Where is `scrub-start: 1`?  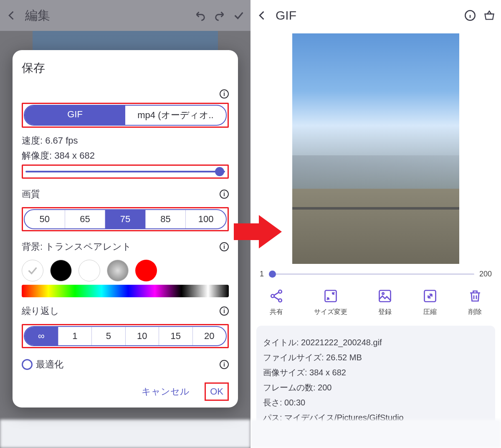 scrub-start: 1 is located at coordinates (262, 274).